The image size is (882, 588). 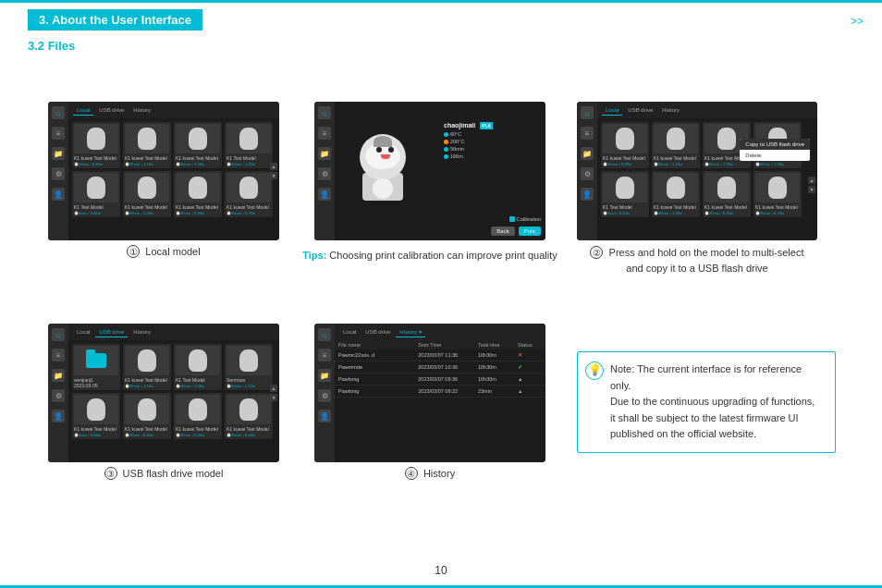 I want to click on note-text: Note: The current interface is for refer…, so click(x=712, y=401).